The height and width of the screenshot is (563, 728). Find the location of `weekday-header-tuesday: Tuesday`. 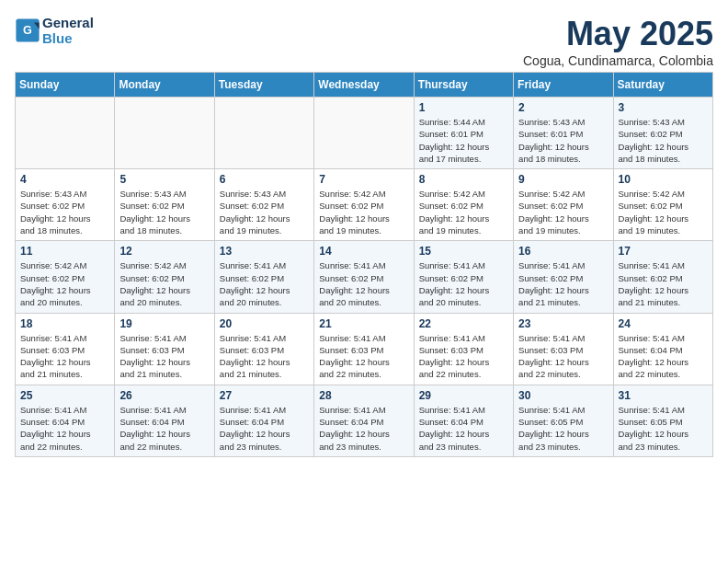

weekday-header-tuesday: Tuesday is located at coordinates (264, 85).